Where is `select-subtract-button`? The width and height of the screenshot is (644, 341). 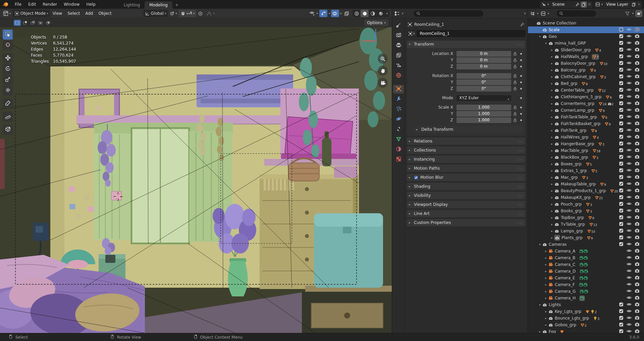 select-subtract-button is located at coordinates (33, 23).